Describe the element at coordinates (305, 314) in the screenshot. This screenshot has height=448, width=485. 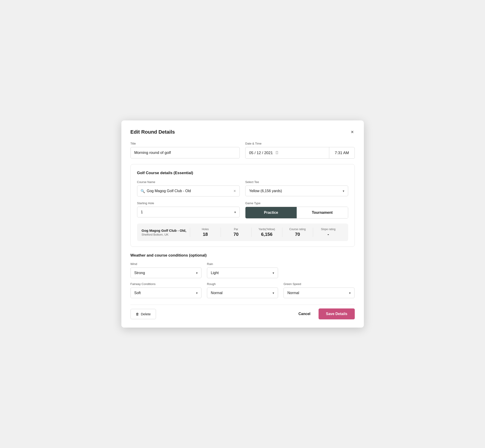
I see `cancel-button: Cancel` at that location.